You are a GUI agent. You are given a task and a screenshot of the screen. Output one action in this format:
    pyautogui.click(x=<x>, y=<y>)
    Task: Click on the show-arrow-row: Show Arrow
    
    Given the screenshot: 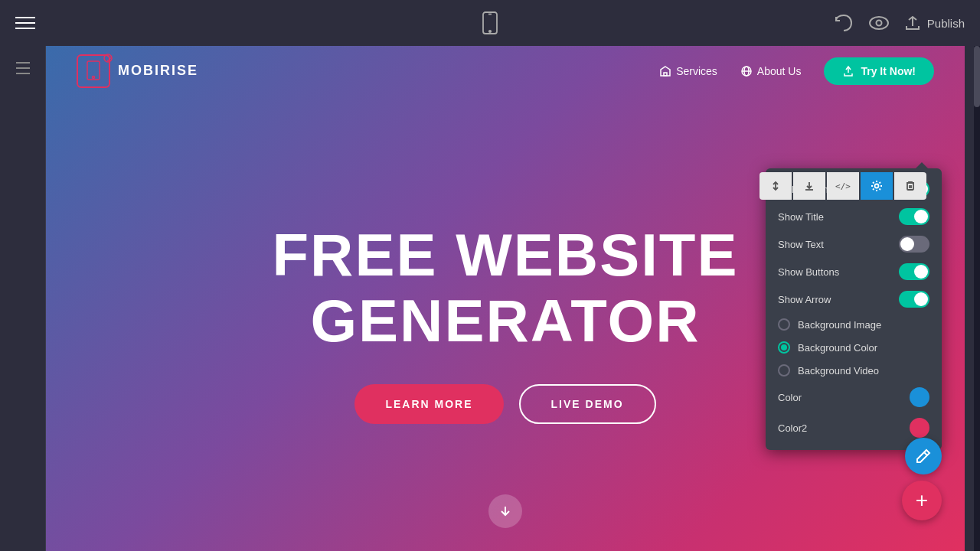 What is the action you would take?
    pyautogui.click(x=854, y=299)
    